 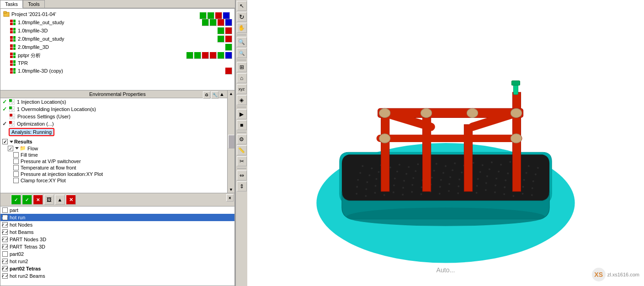 What do you see at coordinates (11, 4) in the screenshot?
I see `tab-tasks: Tasks` at bounding box center [11, 4].